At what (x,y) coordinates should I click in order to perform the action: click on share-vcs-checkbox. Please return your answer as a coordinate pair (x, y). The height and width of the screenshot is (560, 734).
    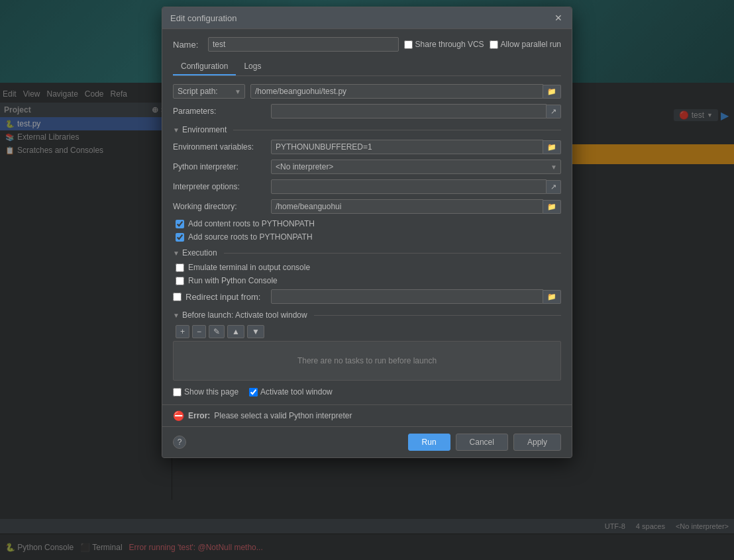
    Looking at the image, I should click on (408, 45).